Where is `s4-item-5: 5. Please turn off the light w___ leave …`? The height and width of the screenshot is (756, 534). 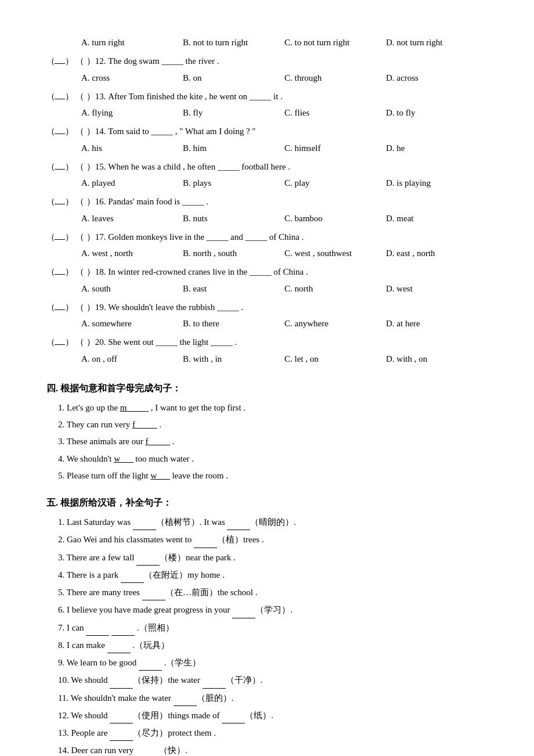
s4-item-5: 5. Please turn off the light w___ leave … is located at coordinates (273, 476).